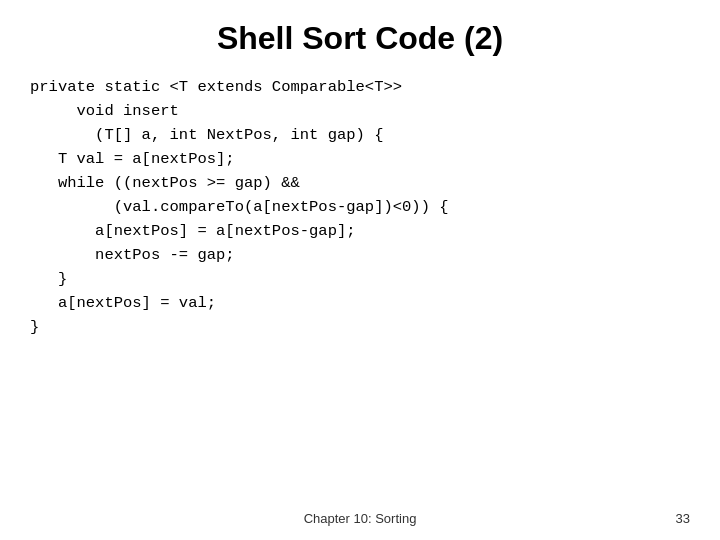 This screenshot has height=540, width=720. I want to click on code-line-10: a[nextPos] = val;, so click(360, 303).